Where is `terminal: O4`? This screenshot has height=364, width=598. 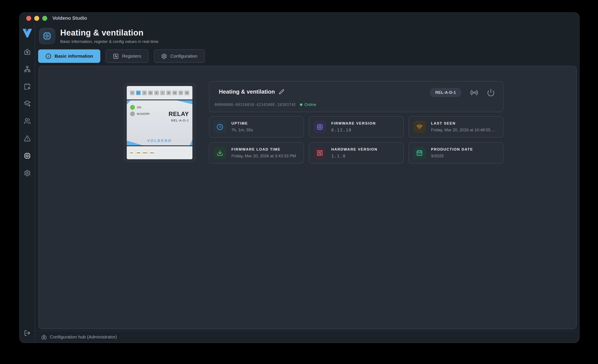 terminal: O4 is located at coordinates (187, 93).